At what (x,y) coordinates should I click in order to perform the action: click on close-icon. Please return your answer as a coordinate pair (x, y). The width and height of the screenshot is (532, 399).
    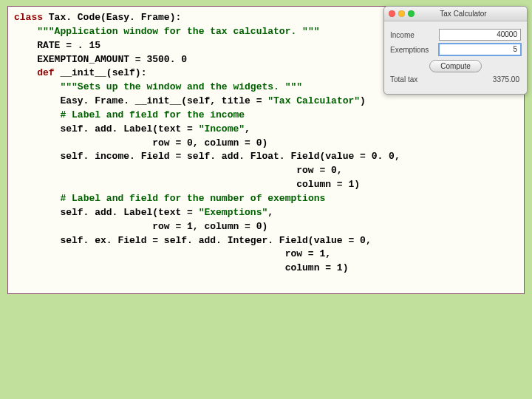
    Looking at the image, I should click on (392, 13).